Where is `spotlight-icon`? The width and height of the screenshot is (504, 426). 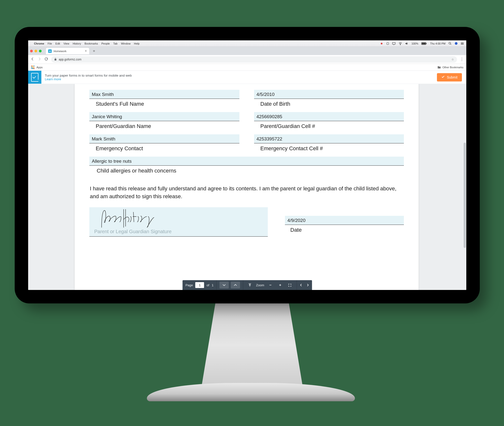
spotlight-icon is located at coordinates (450, 44).